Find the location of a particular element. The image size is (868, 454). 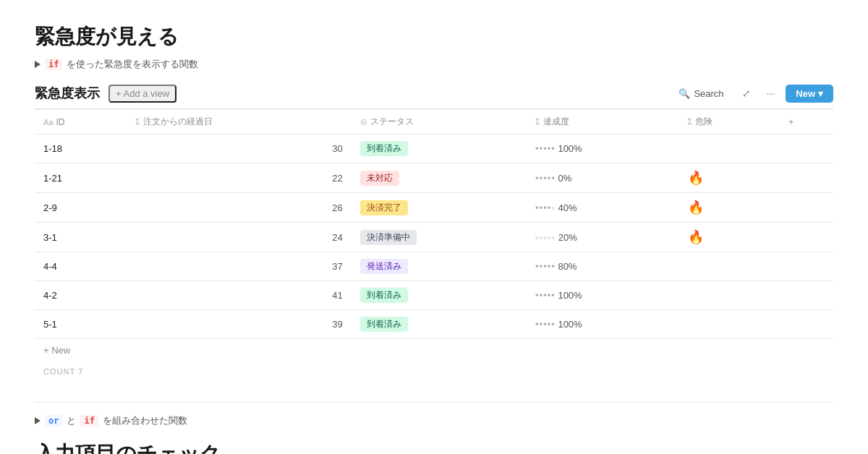

search-button: 🔍 Search is located at coordinates (701, 94).